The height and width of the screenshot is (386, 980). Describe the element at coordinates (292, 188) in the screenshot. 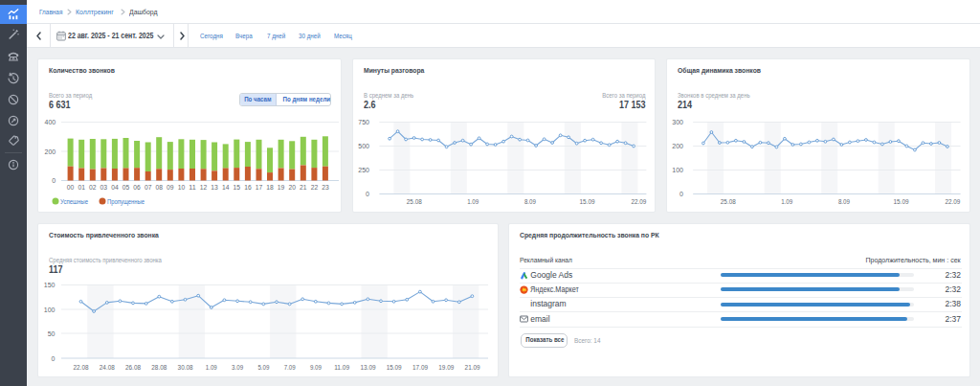

I see `svg-text: 20` at that location.